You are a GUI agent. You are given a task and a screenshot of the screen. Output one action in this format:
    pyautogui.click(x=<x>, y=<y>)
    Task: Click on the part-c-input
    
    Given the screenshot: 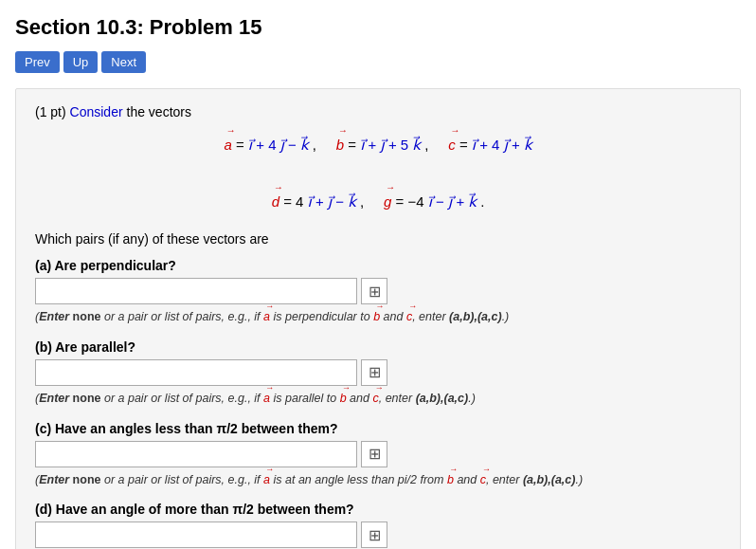 What is the action you would take?
    pyautogui.click(x=196, y=454)
    